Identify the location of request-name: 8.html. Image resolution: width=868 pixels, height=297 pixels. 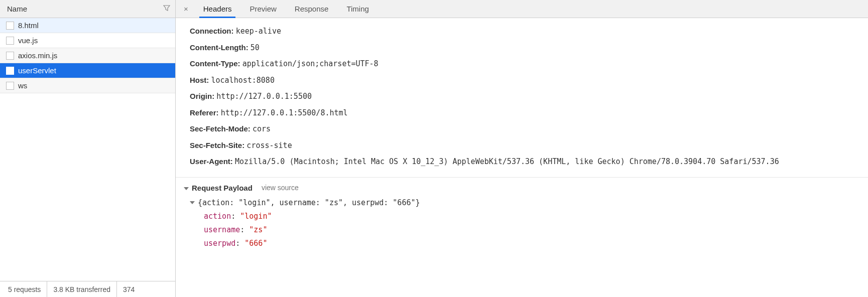
(28, 25).